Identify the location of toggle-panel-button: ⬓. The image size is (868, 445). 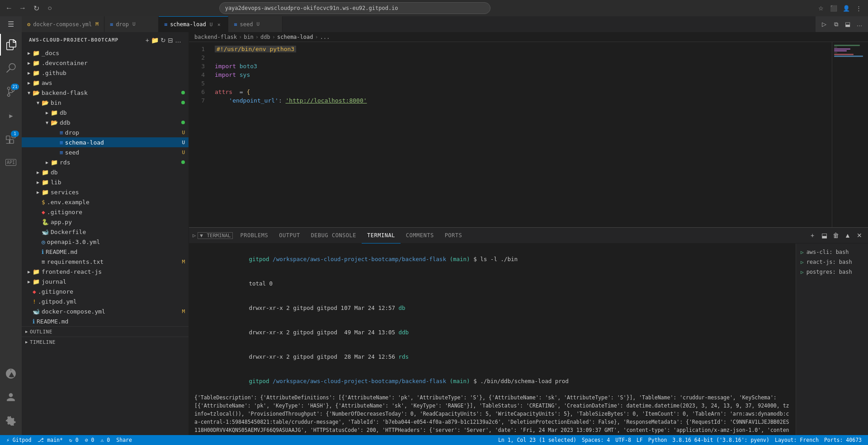
(848, 24).